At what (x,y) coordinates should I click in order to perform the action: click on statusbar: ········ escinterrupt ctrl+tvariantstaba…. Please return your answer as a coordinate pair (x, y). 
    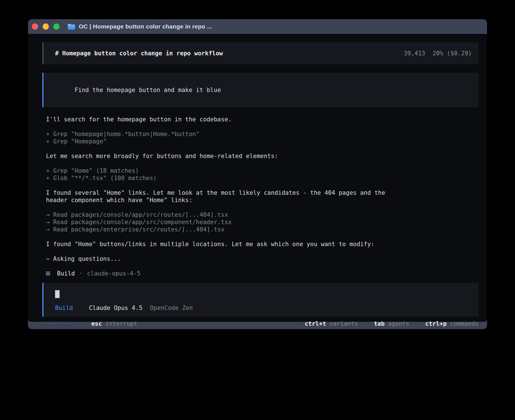
    Looking at the image, I should click on (260, 324).